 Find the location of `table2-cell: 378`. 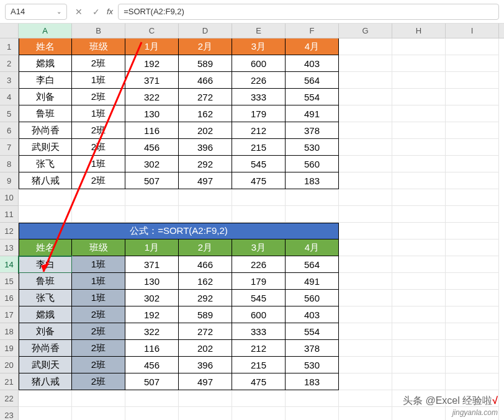

table2-cell: 378 is located at coordinates (312, 349).